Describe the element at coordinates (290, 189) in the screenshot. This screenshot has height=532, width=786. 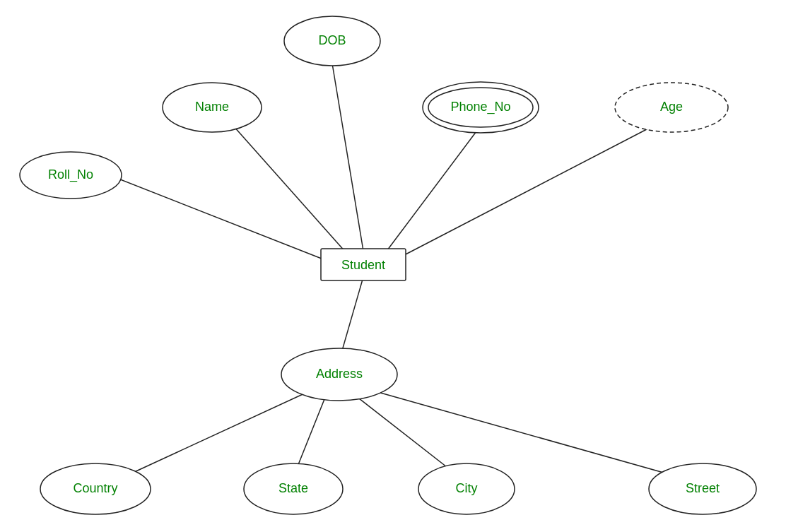
I see `line-student-name` at that location.